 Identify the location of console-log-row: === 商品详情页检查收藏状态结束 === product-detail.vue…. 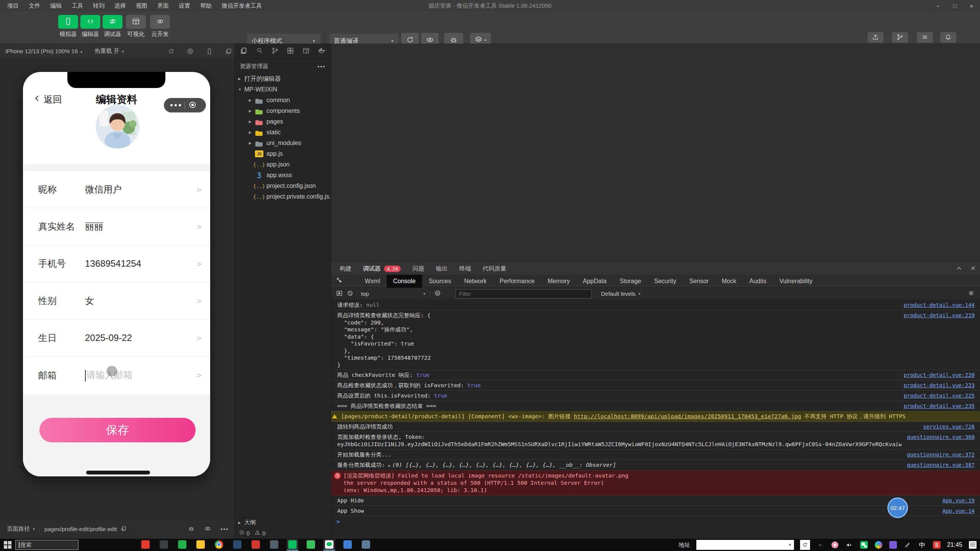
(655, 406).